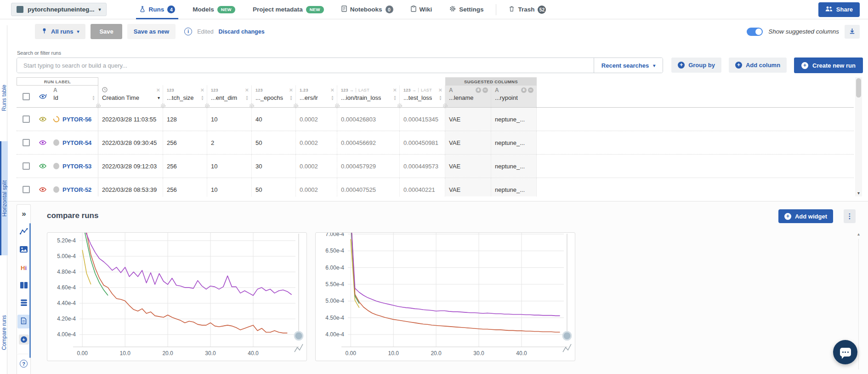 The image size is (868, 374). I want to click on add-column-button: + Add column, so click(758, 65).